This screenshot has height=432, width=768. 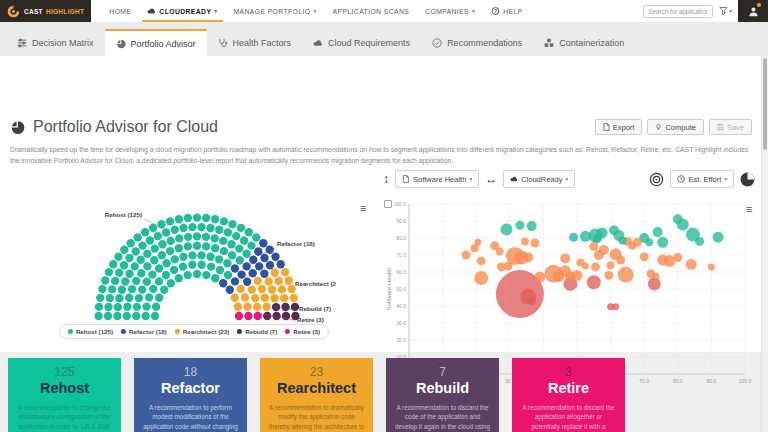 What do you see at coordinates (764, 244) in the screenshot?
I see `page-scrollbar` at bounding box center [764, 244].